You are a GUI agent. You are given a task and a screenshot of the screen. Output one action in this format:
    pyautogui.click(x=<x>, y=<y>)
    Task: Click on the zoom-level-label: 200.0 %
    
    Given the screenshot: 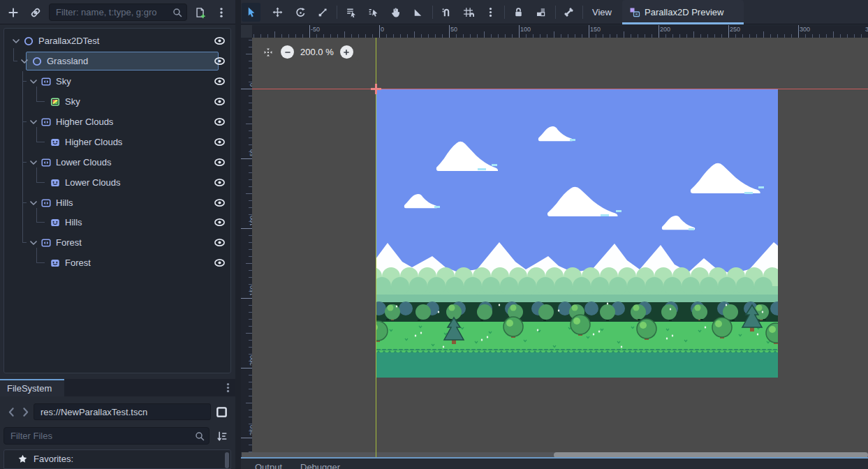 What is the action you would take?
    pyautogui.click(x=317, y=52)
    